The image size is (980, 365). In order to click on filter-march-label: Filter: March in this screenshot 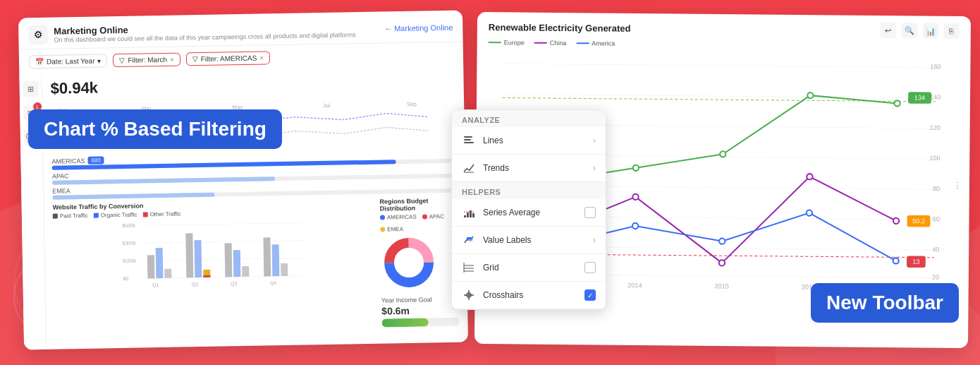, I will do `click(147, 60)`.